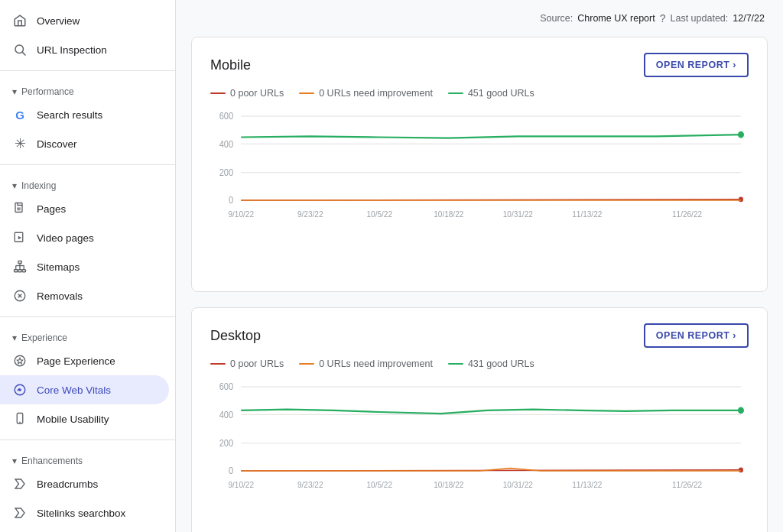 This screenshot has width=783, height=532. What do you see at coordinates (226, 173) in the screenshot?
I see `svg-text: 200` at bounding box center [226, 173].